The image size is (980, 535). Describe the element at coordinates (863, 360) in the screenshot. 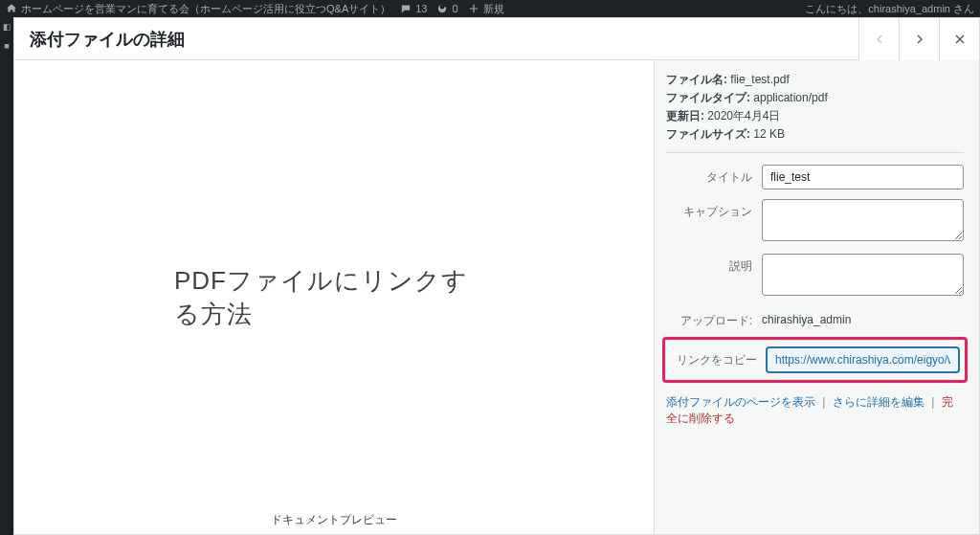

I see `copy-link-input` at that location.